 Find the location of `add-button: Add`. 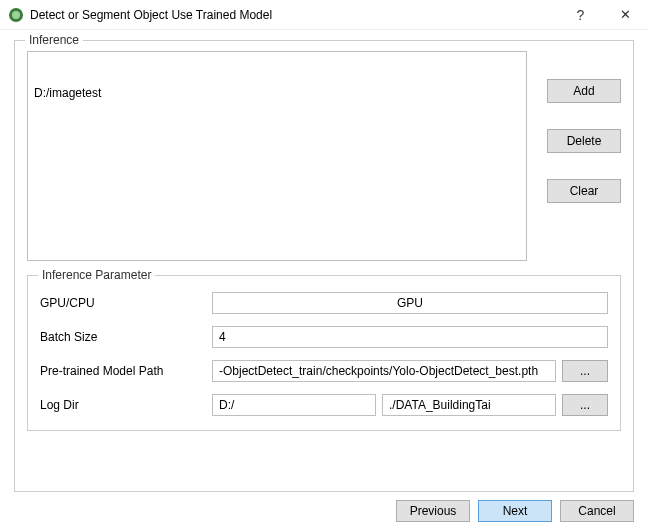

add-button: Add is located at coordinates (584, 91).